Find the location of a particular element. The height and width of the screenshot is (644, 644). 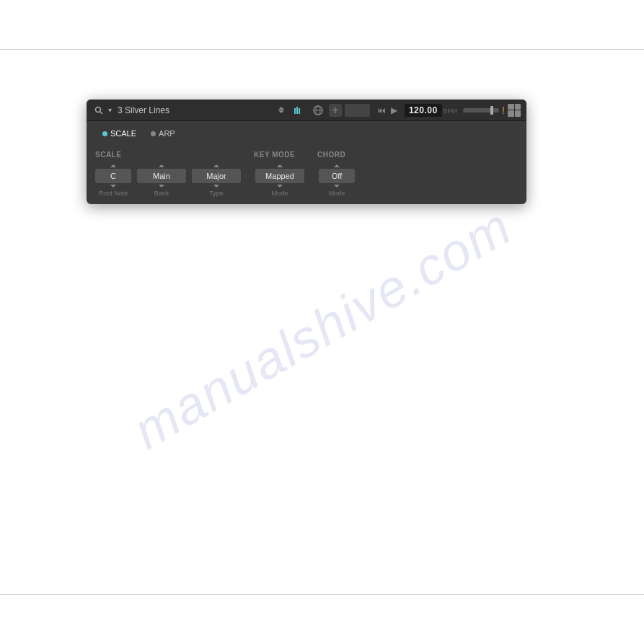

bottom-rule is located at coordinates (322, 594).